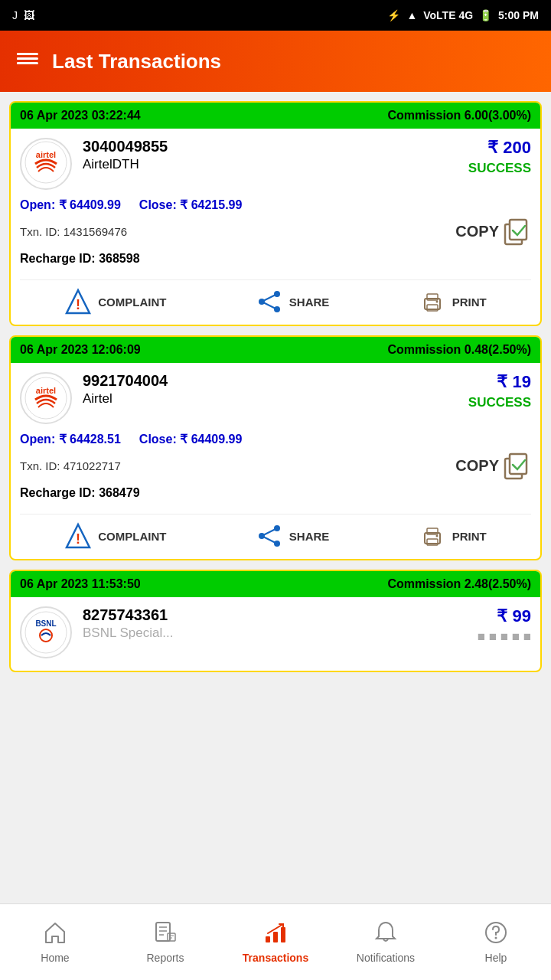 The height and width of the screenshot is (980, 551). I want to click on complaint-icon-1: !, so click(78, 302).